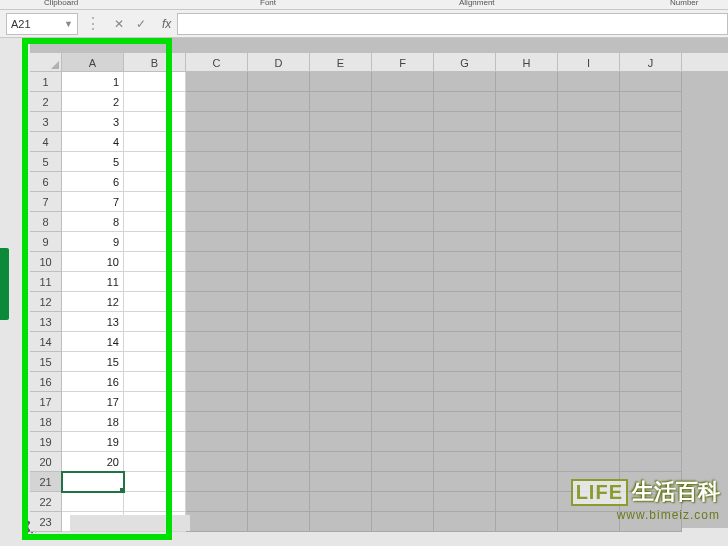 Image resolution: width=728 pixels, height=546 pixels. Describe the element at coordinates (93, 182) in the screenshot. I see `cell: 6` at that location.